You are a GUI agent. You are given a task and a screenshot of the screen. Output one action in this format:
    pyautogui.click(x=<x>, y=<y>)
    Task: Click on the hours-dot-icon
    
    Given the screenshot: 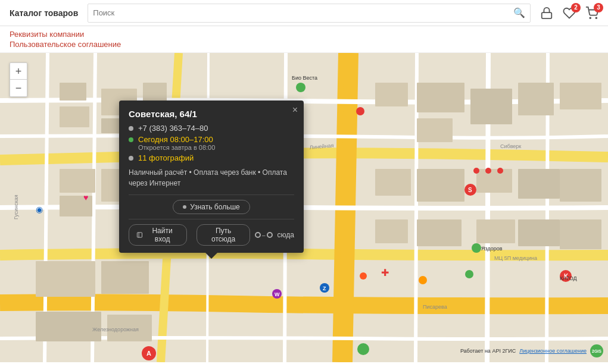 What is the action you would take?
    pyautogui.click(x=131, y=140)
    